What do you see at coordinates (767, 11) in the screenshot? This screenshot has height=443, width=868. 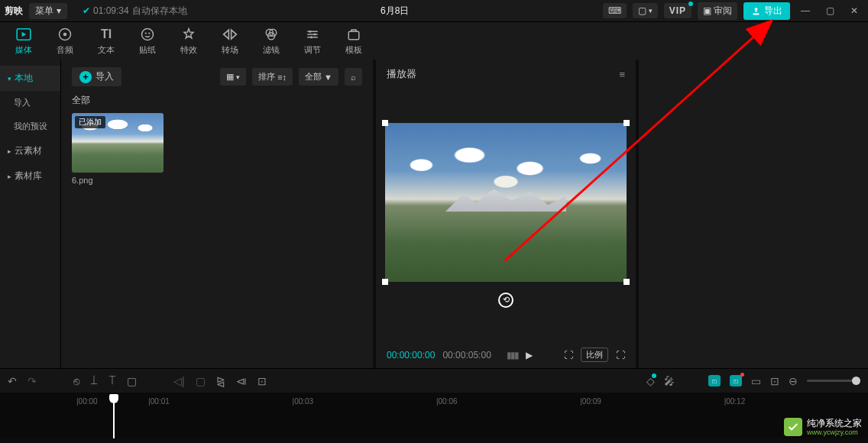 I see `export-button: 导出` at bounding box center [767, 11].